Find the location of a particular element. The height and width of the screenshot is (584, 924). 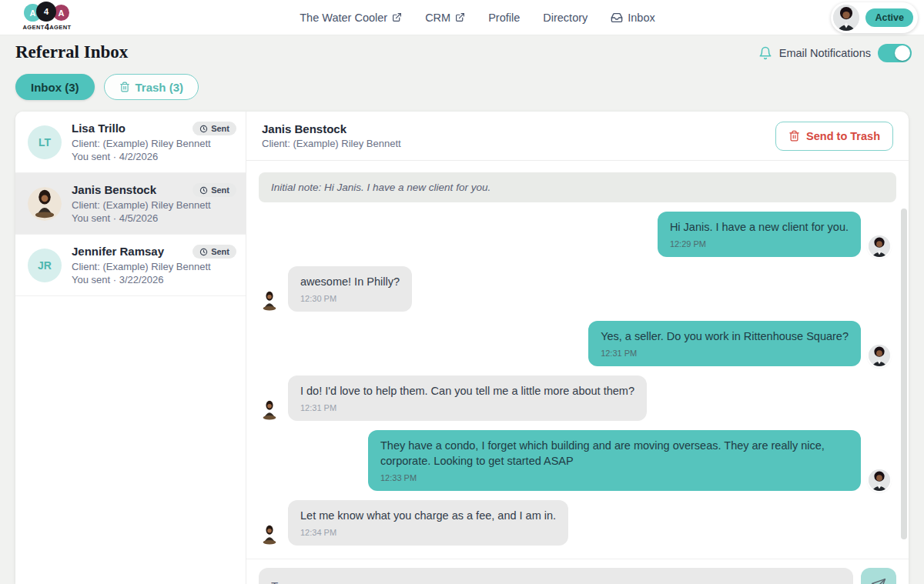

conversation-meta: You sent · 3/22/2026 is located at coordinates (142, 280).